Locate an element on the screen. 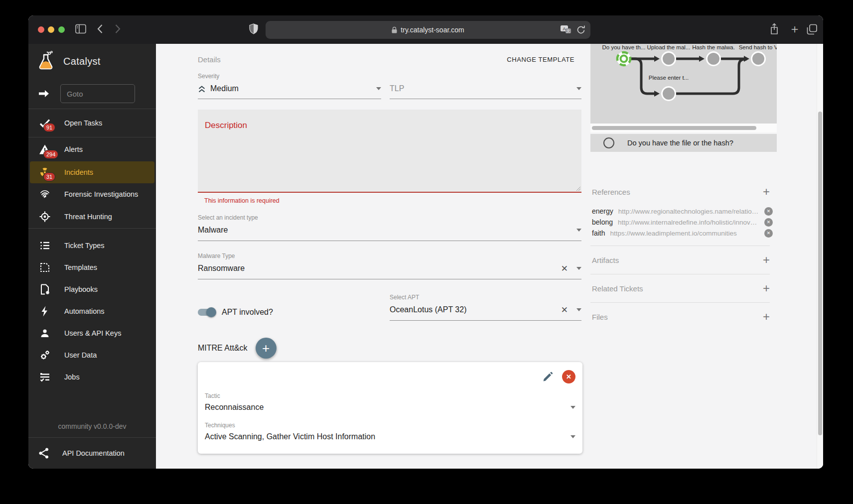 This screenshot has height=504, width=853. severity-medium-icon is located at coordinates (202, 89).